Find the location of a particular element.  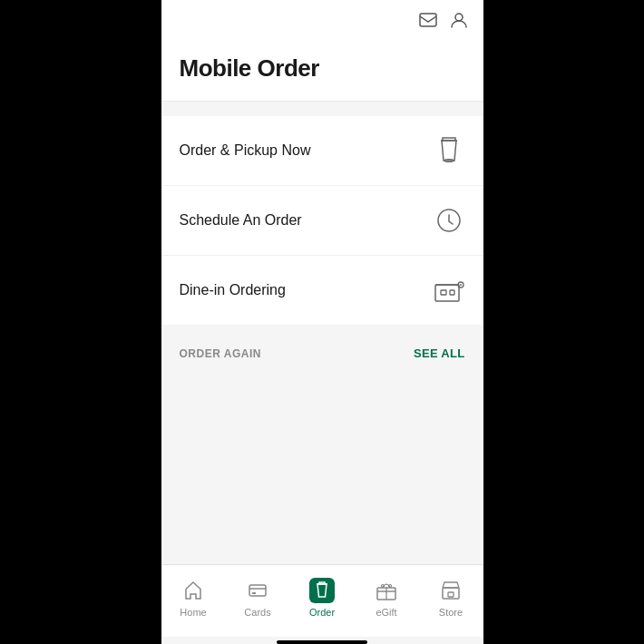

user-icon is located at coordinates (459, 20).